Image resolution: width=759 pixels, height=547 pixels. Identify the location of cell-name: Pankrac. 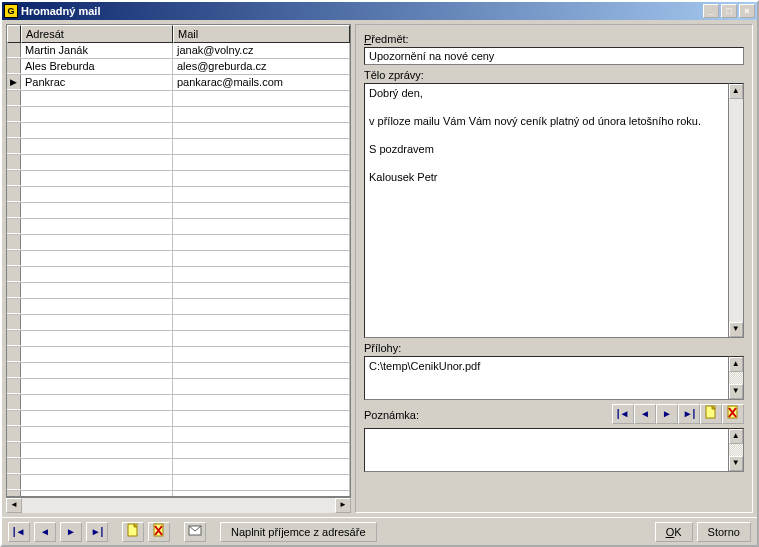
(97, 82).